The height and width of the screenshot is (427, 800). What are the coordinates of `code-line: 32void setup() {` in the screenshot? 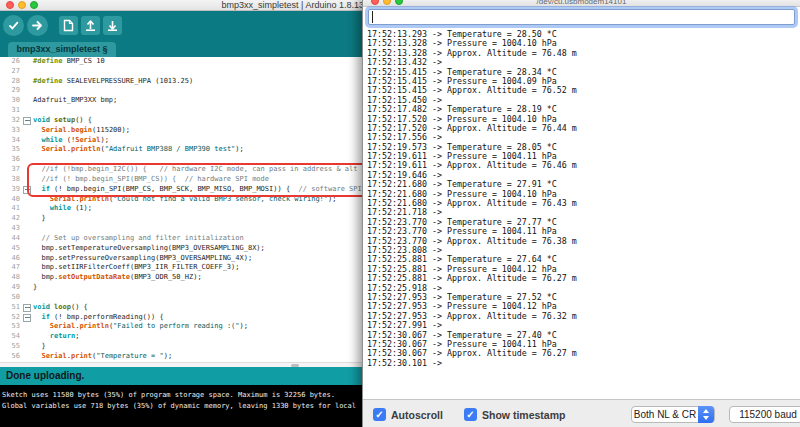 It's located at (183, 121).